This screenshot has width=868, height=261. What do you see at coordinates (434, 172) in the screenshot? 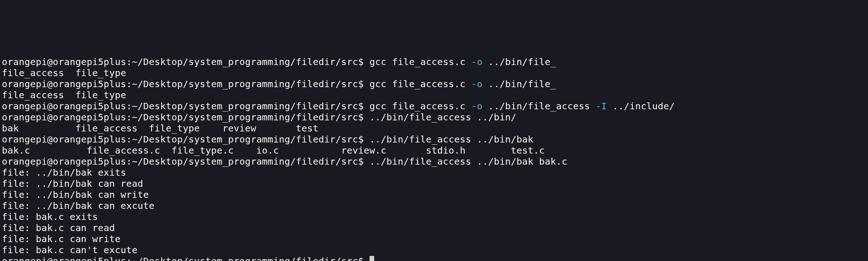
I see `terminal-output-line: file: ../bin/bak exits` at bounding box center [434, 172].